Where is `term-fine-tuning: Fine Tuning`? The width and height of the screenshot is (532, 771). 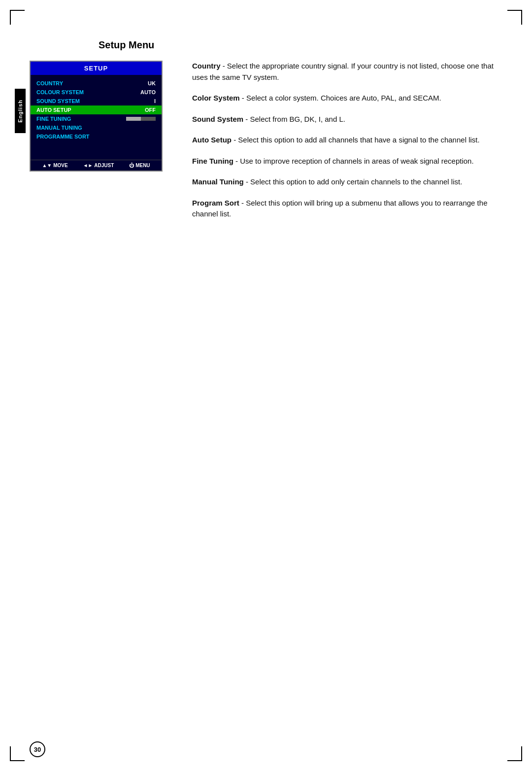 term-fine-tuning: Fine Tuning is located at coordinates (213, 161).